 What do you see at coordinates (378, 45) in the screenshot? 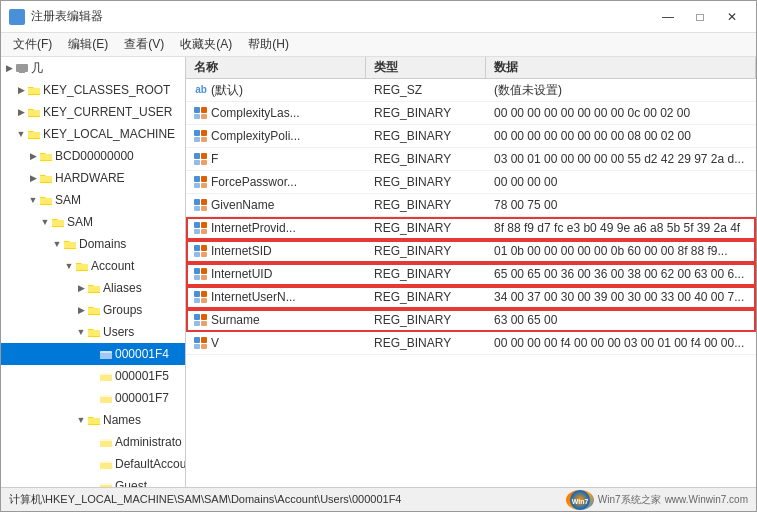
I see `menu-bar: 文件(F) 编辑(E) 查看(V) 收藏夹(A) 帮助(H)` at bounding box center [378, 45].